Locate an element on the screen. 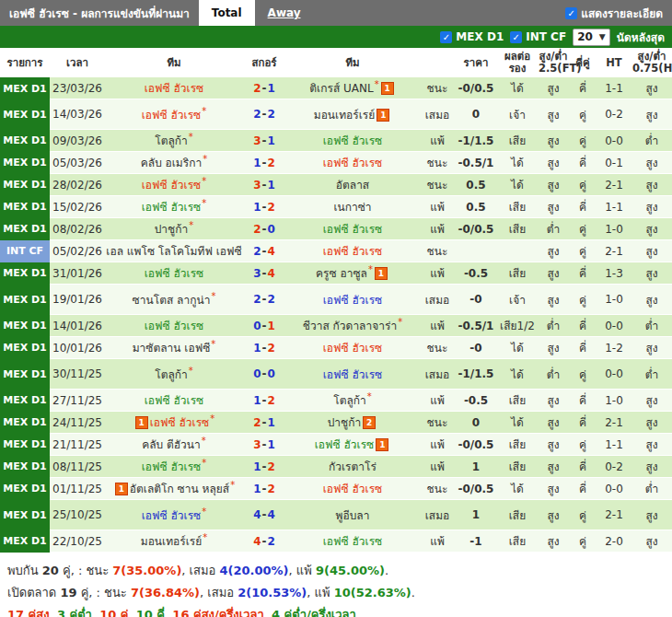 This screenshot has width=672, height=617. over-under-ft: ต่ำ is located at coordinates (553, 326).